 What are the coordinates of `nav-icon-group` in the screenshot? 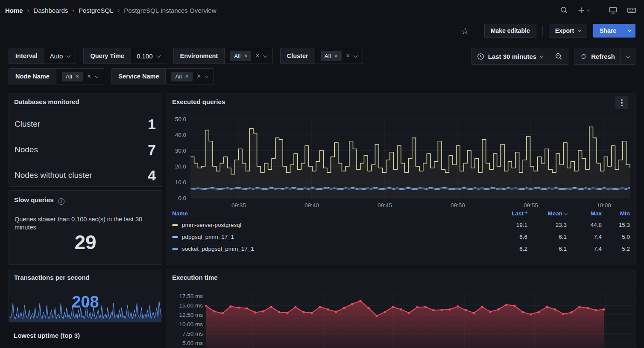 It's located at (598, 10).